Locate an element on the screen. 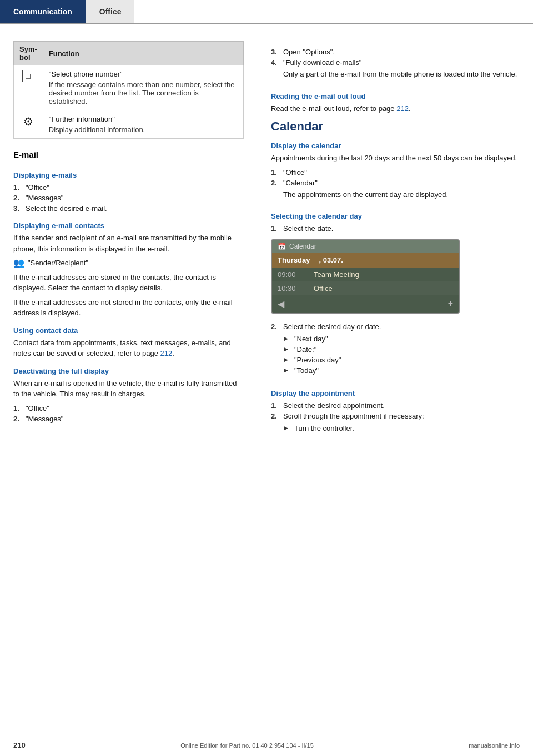  function-info-main: "Further information" is located at coordinates (143, 119).